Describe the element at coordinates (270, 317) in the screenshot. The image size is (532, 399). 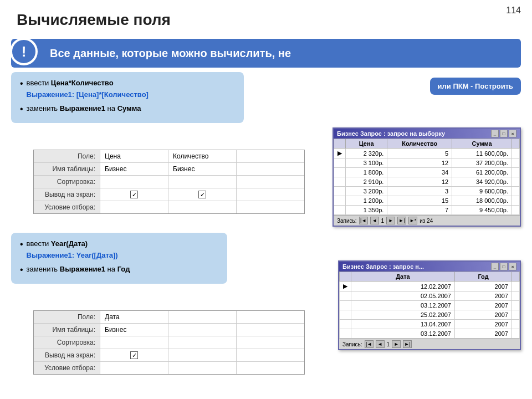
I see `qbe-bot-cell-empty2` at that location.